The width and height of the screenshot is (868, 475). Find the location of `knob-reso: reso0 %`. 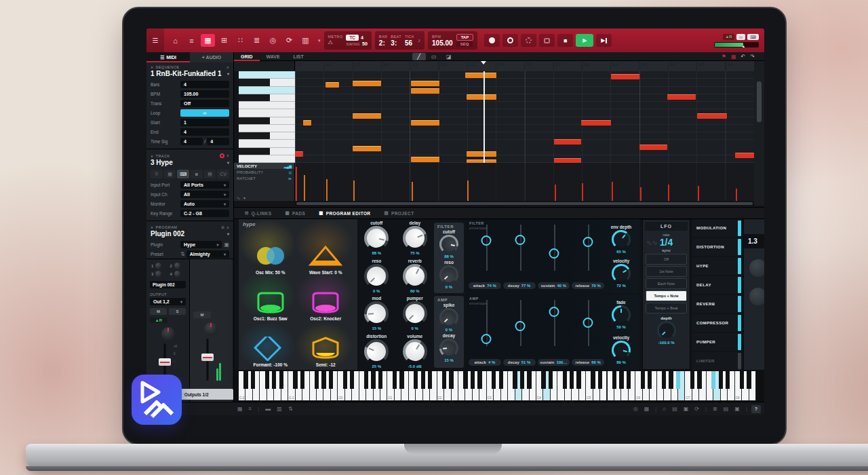

knob-reso: reso0 % is located at coordinates (449, 274).